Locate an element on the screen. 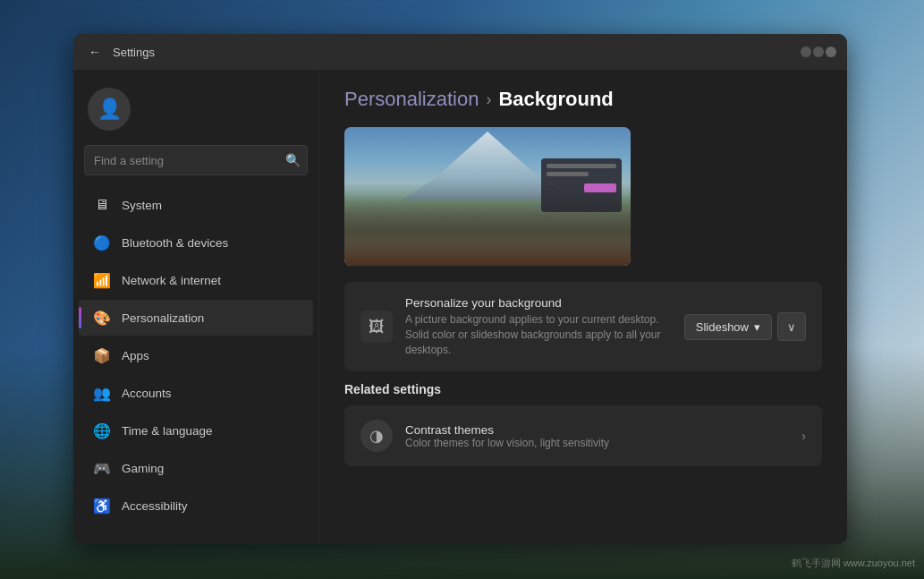 This screenshot has width=924, height=579. preview-frame is located at coordinates (487, 197).